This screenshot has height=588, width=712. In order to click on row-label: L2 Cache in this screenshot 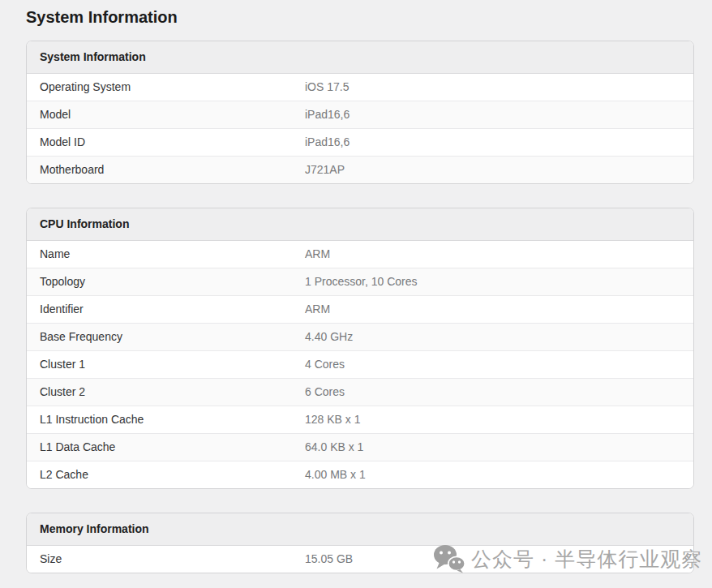, I will do `click(172, 475)`.